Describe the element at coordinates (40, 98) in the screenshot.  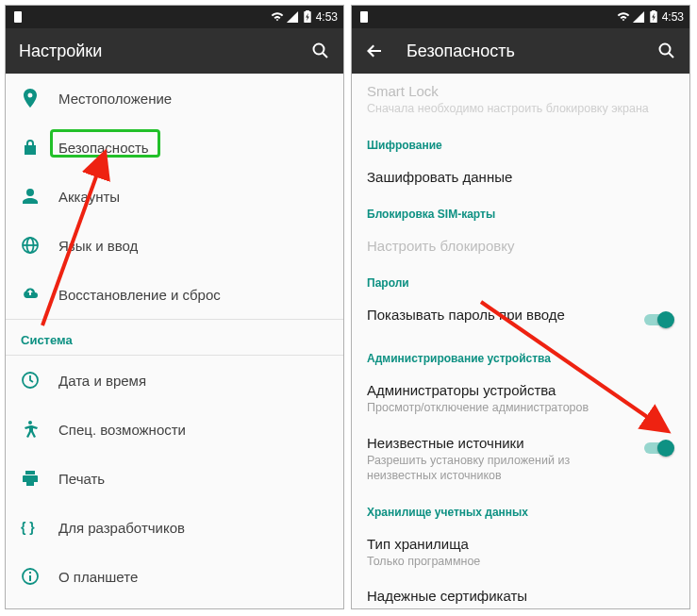
I see `location-icon` at that location.